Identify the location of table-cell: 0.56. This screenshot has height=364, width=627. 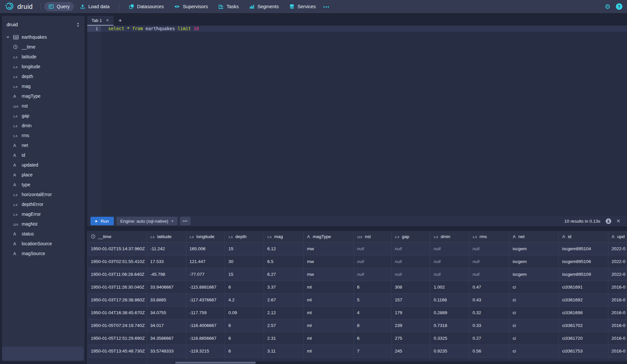
(489, 351).